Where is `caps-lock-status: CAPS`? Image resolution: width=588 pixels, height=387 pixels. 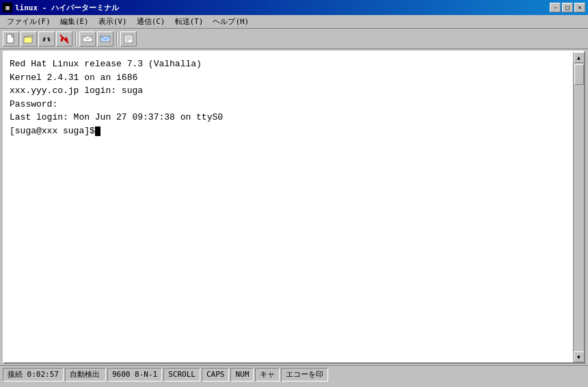
caps-lock-status: CAPS is located at coordinates (216, 375).